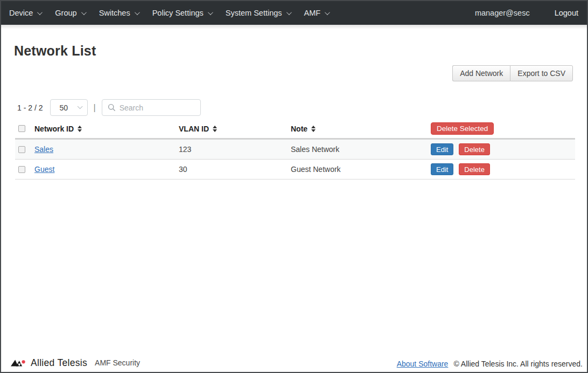  I want to click on column-header-vlan-id: VLAN ID, so click(194, 129).